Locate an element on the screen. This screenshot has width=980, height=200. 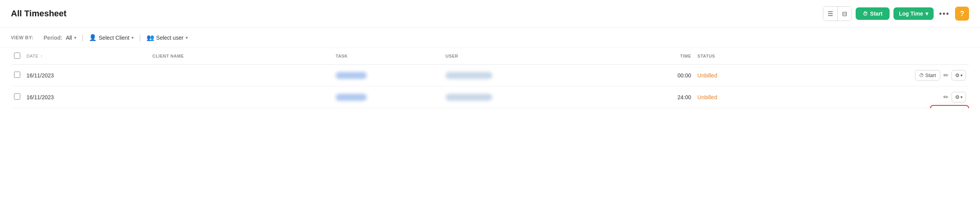
log-time-chevron-icon: ▾ is located at coordinates (927, 14).